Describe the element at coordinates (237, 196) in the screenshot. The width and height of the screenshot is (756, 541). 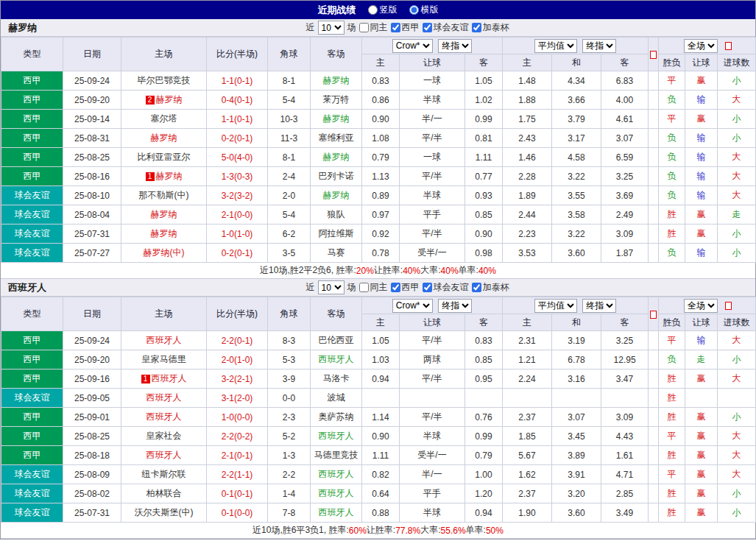
I see `cell-score: 3-2(3-2)` at that location.